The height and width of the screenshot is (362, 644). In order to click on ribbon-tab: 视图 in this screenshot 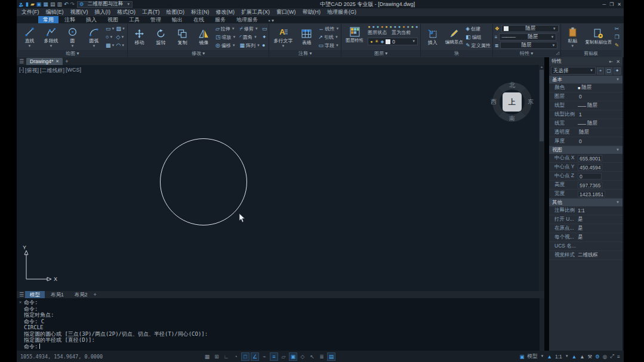, I will do `click(113, 20)`.